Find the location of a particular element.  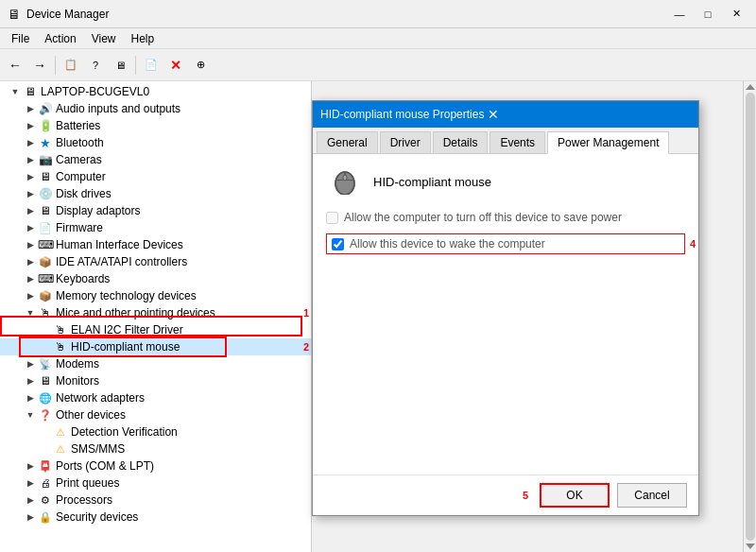

show-hidden-button: 🖥 is located at coordinates (120, 65).